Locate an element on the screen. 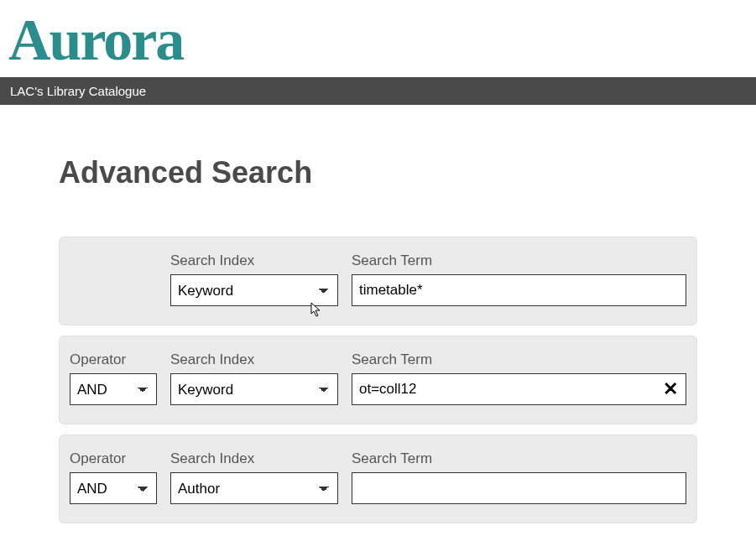 Image resolution: width=756 pixels, height=557 pixels. logo: Aurora is located at coordinates (378, 39).